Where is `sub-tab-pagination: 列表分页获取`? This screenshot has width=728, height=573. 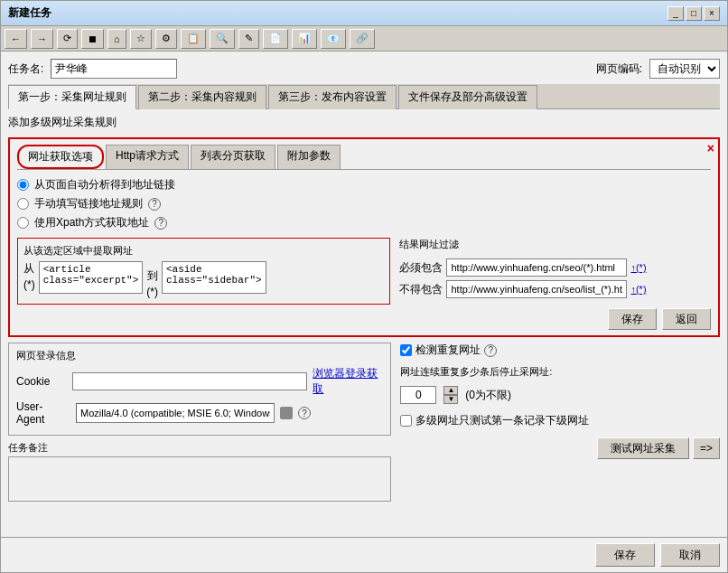 sub-tab-pagination: 列表分页获取 is located at coordinates (233, 157).